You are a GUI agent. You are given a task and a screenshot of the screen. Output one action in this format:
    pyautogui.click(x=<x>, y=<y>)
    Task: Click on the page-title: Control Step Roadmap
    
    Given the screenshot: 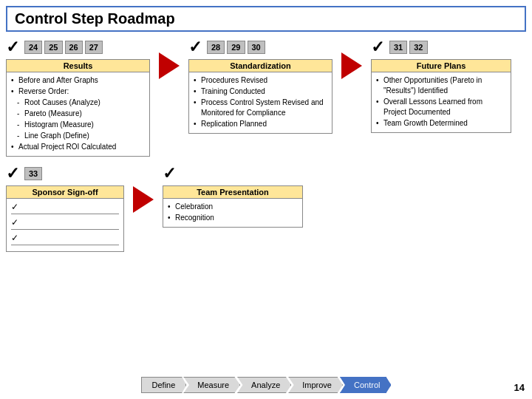 What is the action you would take?
    pyautogui.click(x=95, y=18)
    